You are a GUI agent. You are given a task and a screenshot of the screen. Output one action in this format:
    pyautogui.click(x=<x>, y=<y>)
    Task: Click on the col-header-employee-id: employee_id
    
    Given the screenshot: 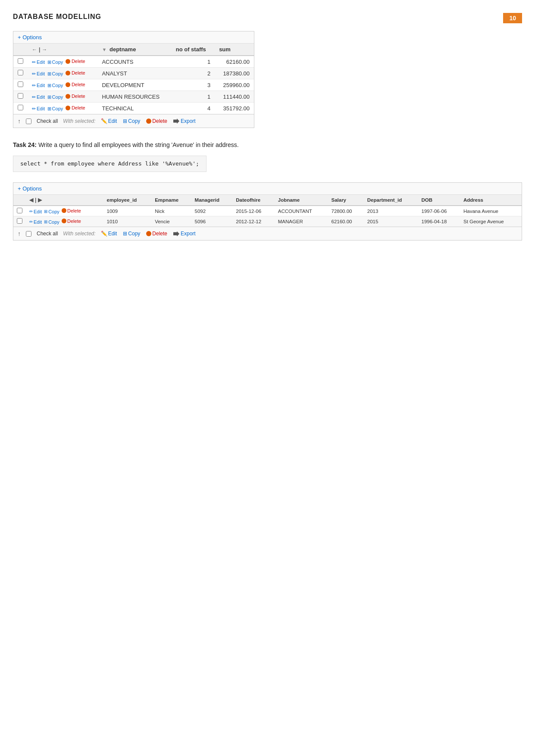 What is the action you would take?
    pyautogui.click(x=128, y=200)
    